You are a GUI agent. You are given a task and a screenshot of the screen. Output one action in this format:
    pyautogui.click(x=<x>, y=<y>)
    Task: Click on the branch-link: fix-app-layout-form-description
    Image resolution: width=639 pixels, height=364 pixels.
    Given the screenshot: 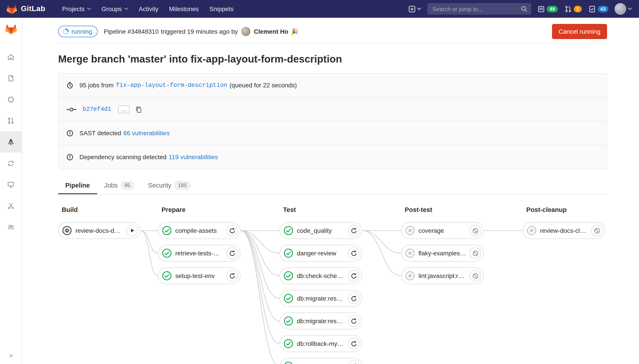 What is the action you would take?
    pyautogui.click(x=172, y=86)
    